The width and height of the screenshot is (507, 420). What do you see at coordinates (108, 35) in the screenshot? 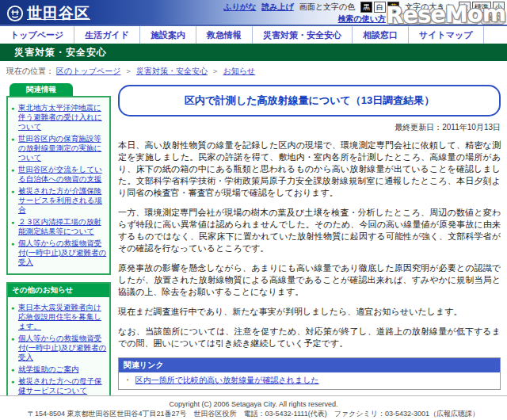
I see `global-nav-item: 生活ガイド` at bounding box center [108, 35].